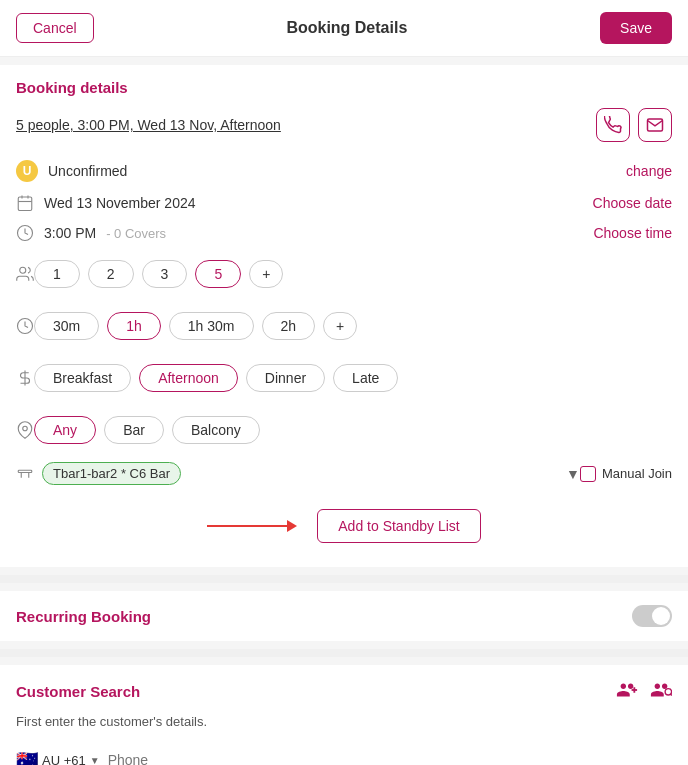 This screenshot has height=765, width=688. I want to click on add-customer-icon, so click(627, 692).